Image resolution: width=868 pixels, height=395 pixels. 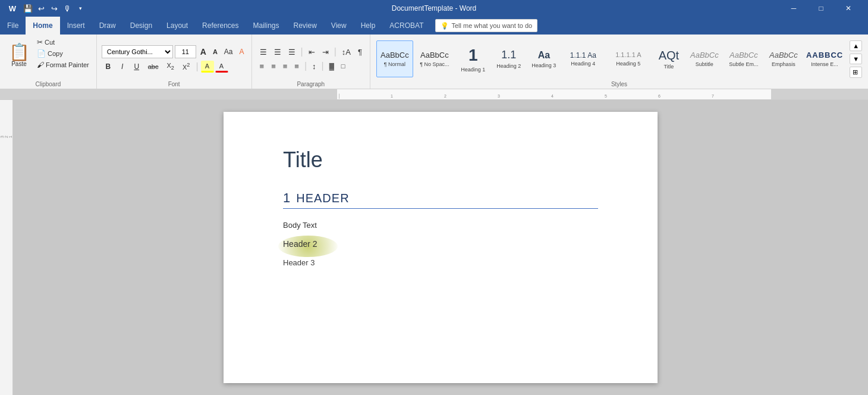 What do you see at coordinates (509, 59) in the screenshot?
I see `style-heading2: 1.1 Heading 2` at bounding box center [509, 59].